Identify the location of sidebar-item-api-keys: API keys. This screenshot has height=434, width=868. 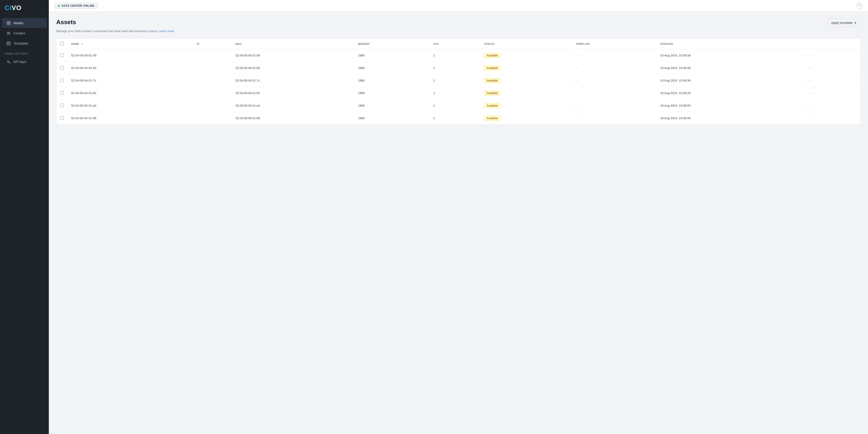
(24, 62).